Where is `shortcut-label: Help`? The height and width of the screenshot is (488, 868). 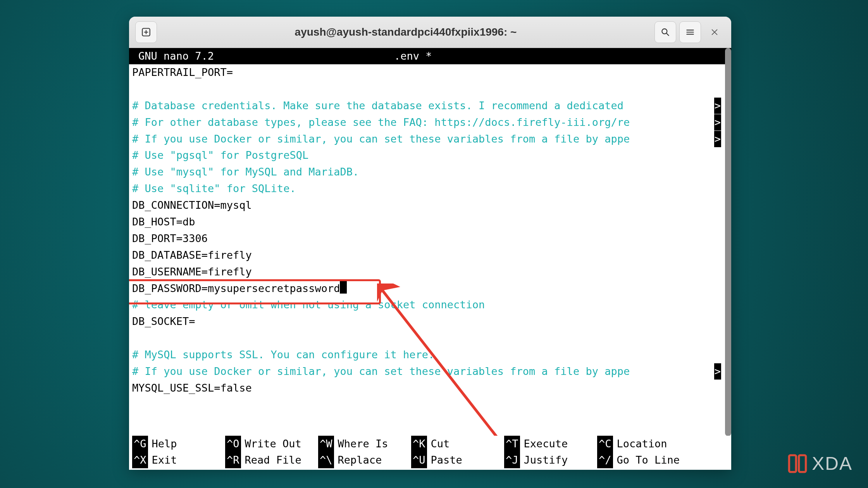 shortcut-label: Help is located at coordinates (164, 444).